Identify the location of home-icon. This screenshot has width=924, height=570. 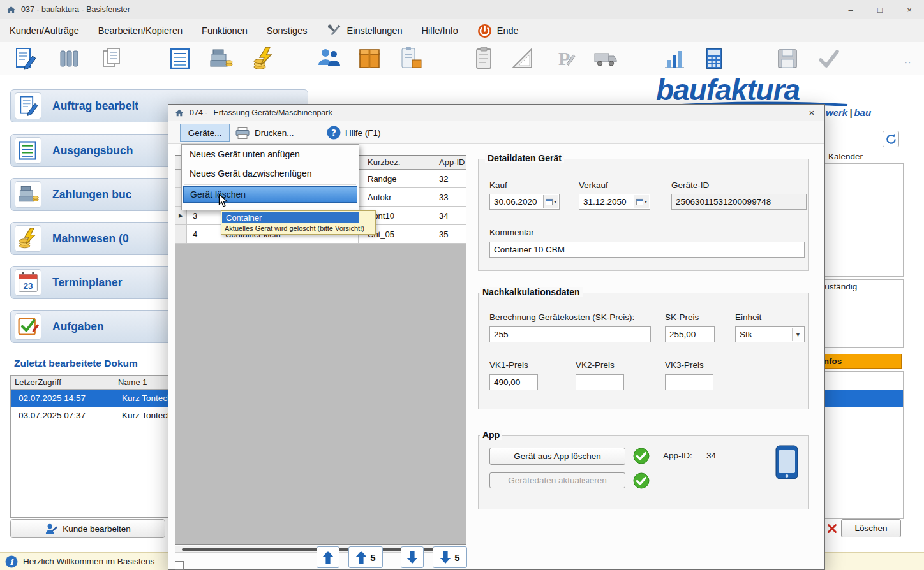
(179, 113).